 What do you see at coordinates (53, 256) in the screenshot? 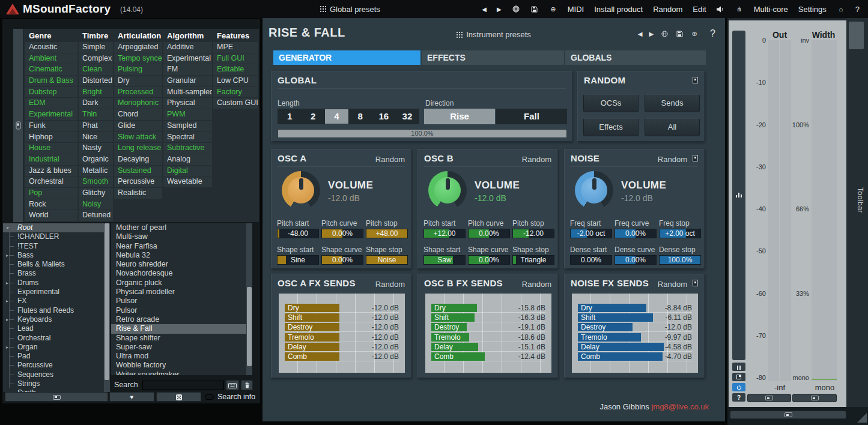
I see `tree-item: ▸ Bass` at bounding box center [53, 256].